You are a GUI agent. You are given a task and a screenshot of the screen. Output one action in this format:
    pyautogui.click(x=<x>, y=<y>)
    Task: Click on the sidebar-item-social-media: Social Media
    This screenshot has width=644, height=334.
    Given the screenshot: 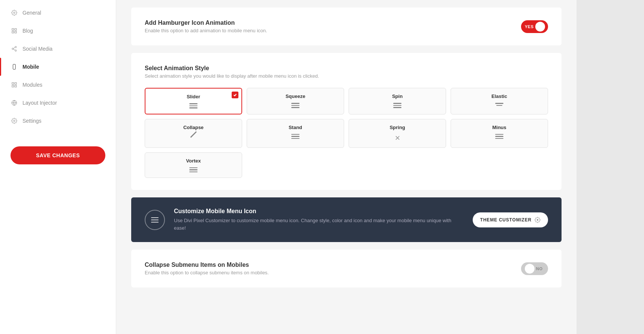 What is the action you would take?
    pyautogui.click(x=58, y=49)
    